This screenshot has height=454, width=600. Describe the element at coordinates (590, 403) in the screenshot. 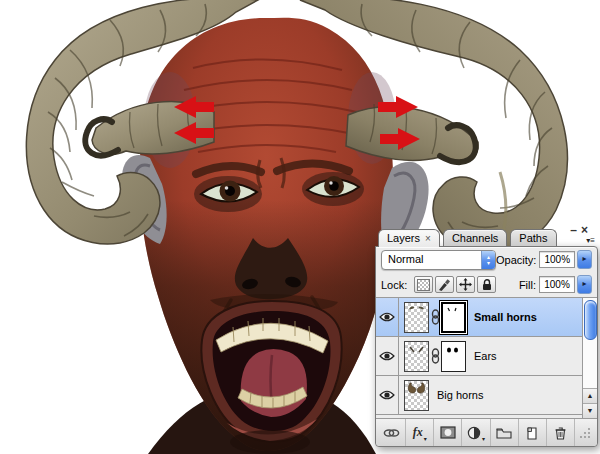

I see `scrollbar-arrows: ▲ ▼` at that location.